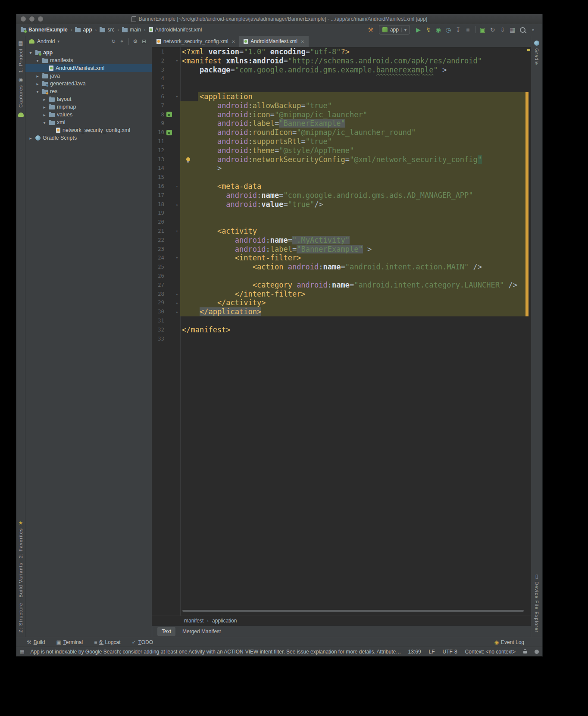  Describe the element at coordinates (537, 53) in the screenshot. I see `stripe-button-gradle: Gradle` at that location.